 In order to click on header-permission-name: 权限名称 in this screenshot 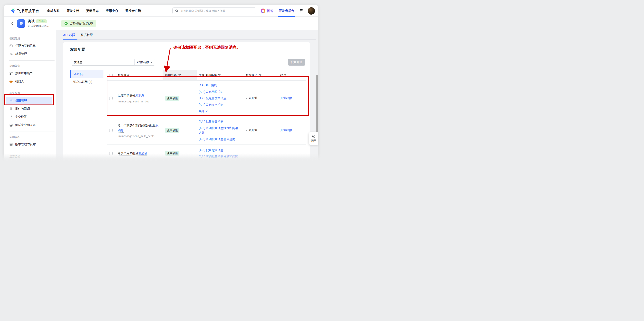, I will do `click(139, 75)`.